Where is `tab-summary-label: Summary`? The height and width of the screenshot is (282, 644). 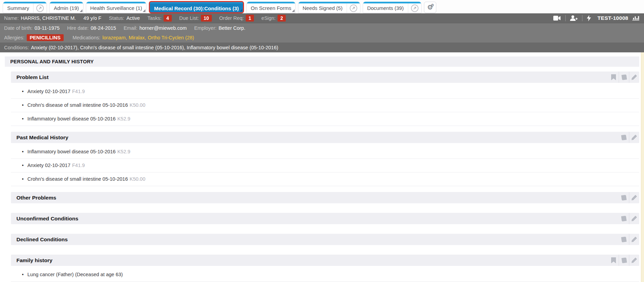
tab-summary-label: Summary is located at coordinates (18, 7).